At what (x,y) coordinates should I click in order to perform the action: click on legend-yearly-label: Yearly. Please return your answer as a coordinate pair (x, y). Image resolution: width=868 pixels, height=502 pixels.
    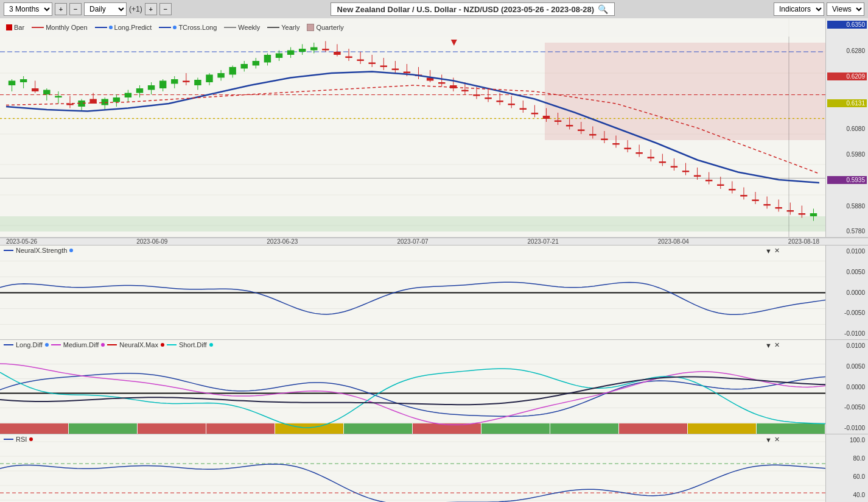
    Looking at the image, I should click on (290, 27).